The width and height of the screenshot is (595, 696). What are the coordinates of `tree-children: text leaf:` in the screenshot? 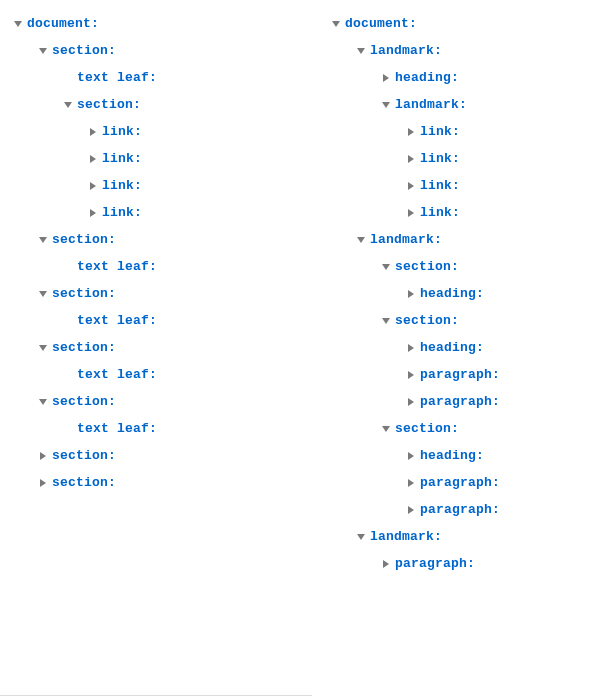 It's located at (184, 428).